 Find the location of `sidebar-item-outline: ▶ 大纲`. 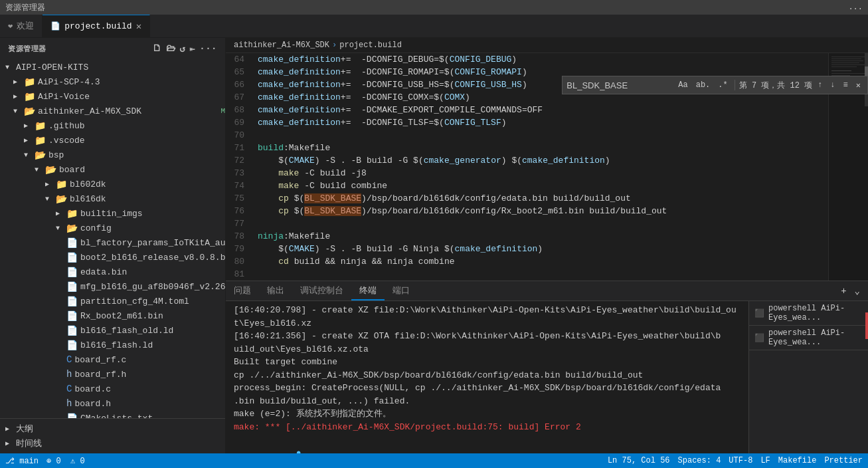

sidebar-item-outline: ▶ 大纲 is located at coordinates (113, 429).